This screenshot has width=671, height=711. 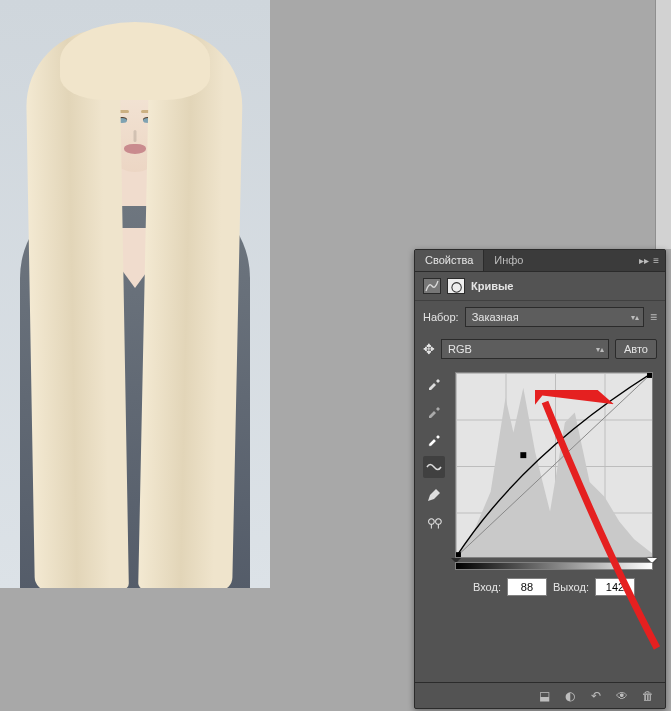 What do you see at coordinates (434, 383) in the screenshot?
I see `eyedropper-black-icon` at bounding box center [434, 383].